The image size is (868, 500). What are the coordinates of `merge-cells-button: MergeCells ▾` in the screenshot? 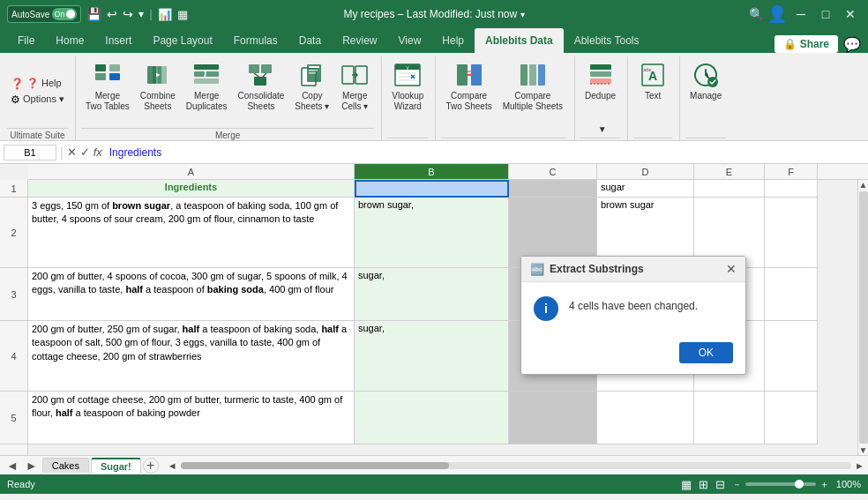 It's located at (355, 86).